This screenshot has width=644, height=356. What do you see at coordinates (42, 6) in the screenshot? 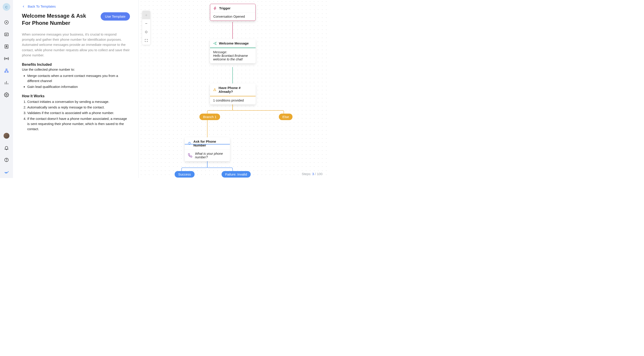
I see `back-link-label: Back To Templates` at bounding box center [42, 6].